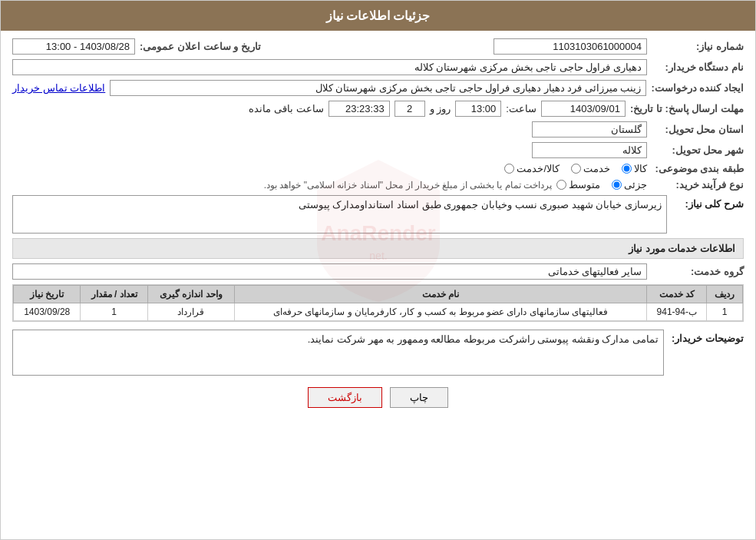 Image resolution: width=756 pixels, height=540 pixels. I want to click on buyer-name-label: نام دستگاه خریدار:, so click(698, 68).